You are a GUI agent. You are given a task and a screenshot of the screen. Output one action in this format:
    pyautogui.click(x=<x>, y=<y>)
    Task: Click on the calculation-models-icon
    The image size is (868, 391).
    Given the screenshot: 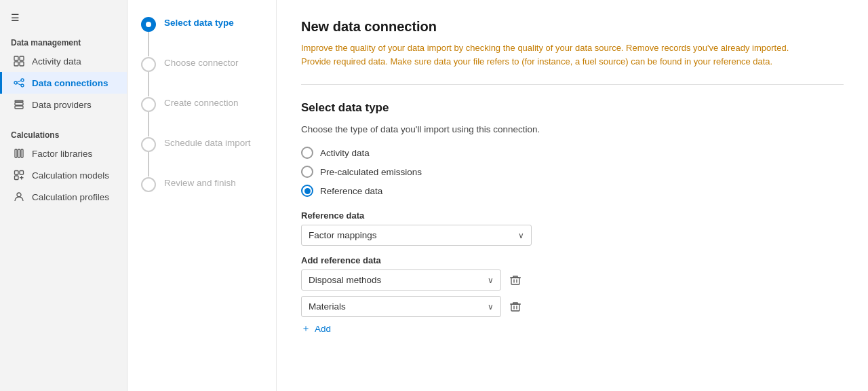 What is the action you would take?
    pyautogui.click(x=19, y=175)
    